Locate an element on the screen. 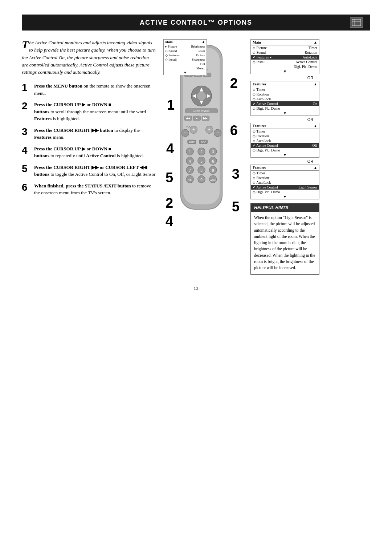  overlay-step-6: 6 is located at coordinates (234, 131).